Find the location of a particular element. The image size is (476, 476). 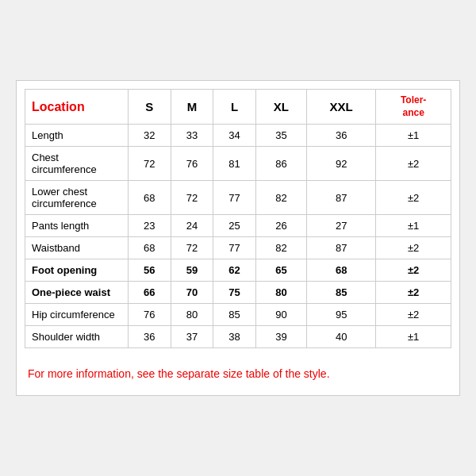

cell-xl-4: 82 is located at coordinates (281, 248).